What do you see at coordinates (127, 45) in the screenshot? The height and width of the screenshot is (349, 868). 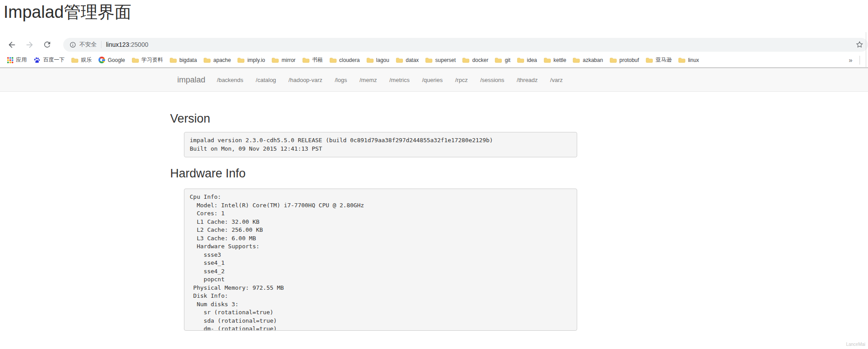 I see `url-text: linux123:25000` at bounding box center [127, 45].